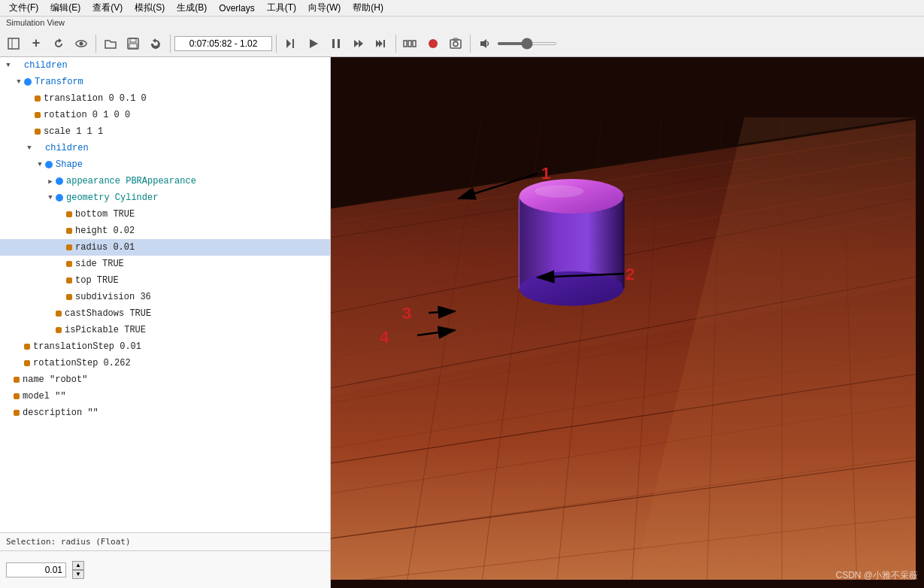 The image size is (924, 588). What do you see at coordinates (44, 396) in the screenshot?
I see `tree-text-model: model ""` at bounding box center [44, 396].